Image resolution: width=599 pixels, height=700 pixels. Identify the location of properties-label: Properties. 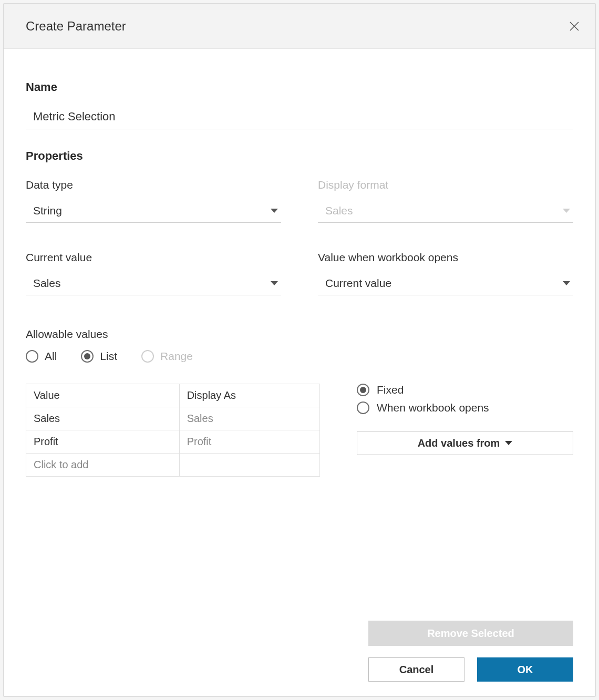
(300, 156).